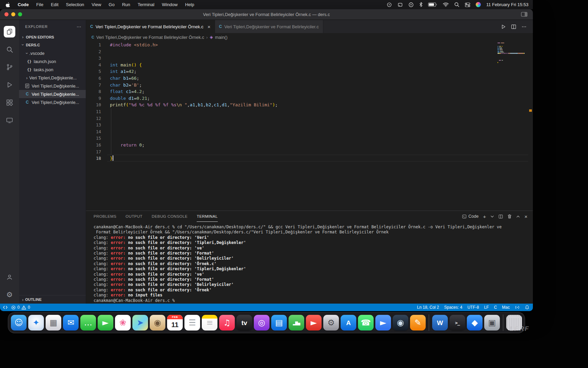 The height and width of the screenshot is (368, 588). Describe the element at coordinates (170, 5) in the screenshot. I see `menu-window: Window` at that location.